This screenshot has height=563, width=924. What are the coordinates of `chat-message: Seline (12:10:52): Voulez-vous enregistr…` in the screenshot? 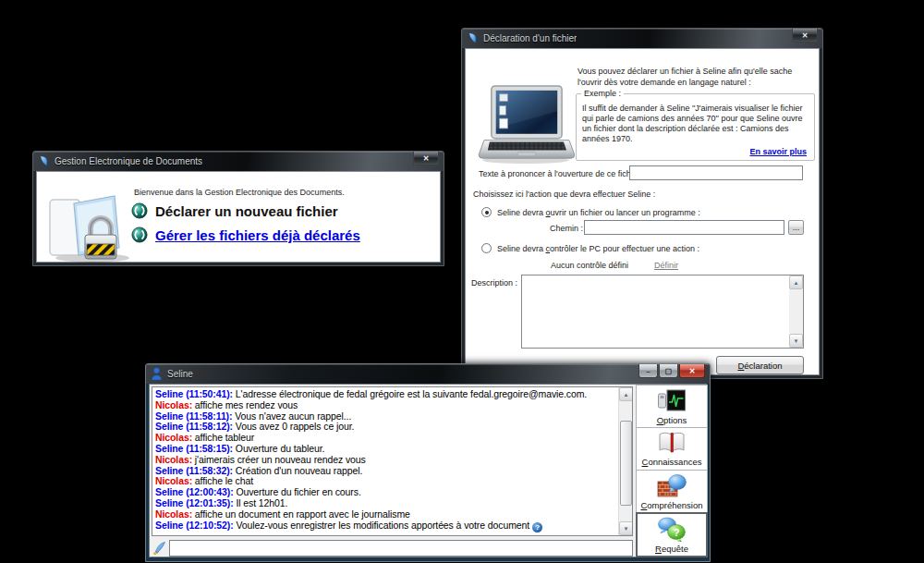 It's located at (386, 527).